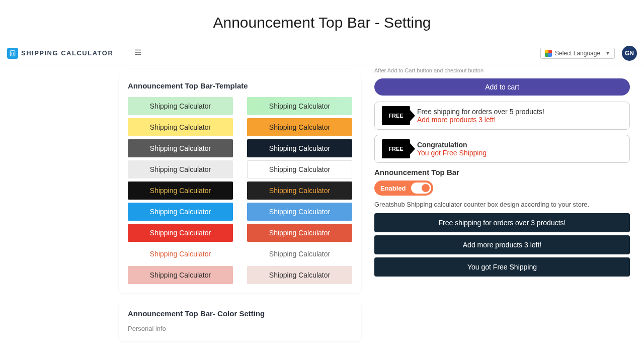  I want to click on promo-congrats-text: You got Free Shipping, so click(452, 153).